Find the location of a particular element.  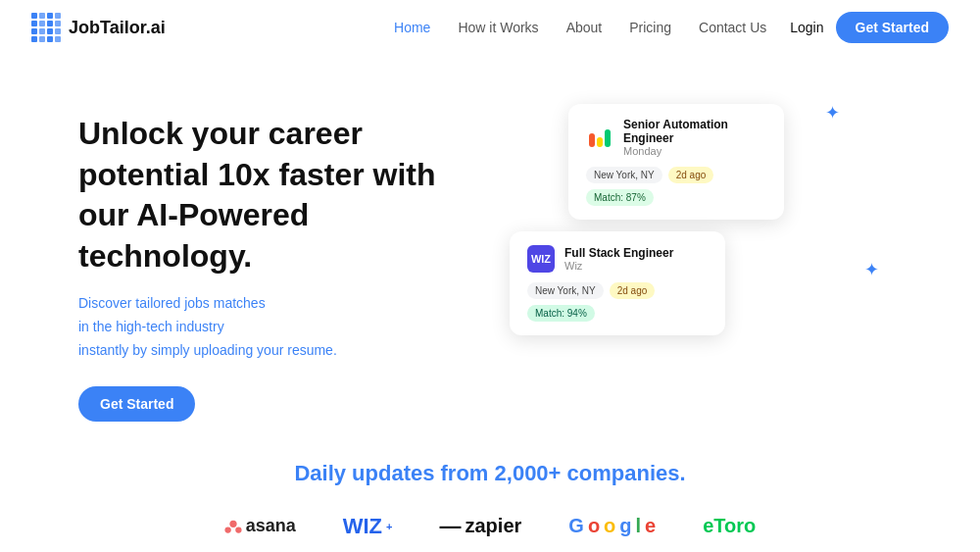

job-card-1: Senior Automation Engineer Monday New Yo… is located at coordinates (676, 162).